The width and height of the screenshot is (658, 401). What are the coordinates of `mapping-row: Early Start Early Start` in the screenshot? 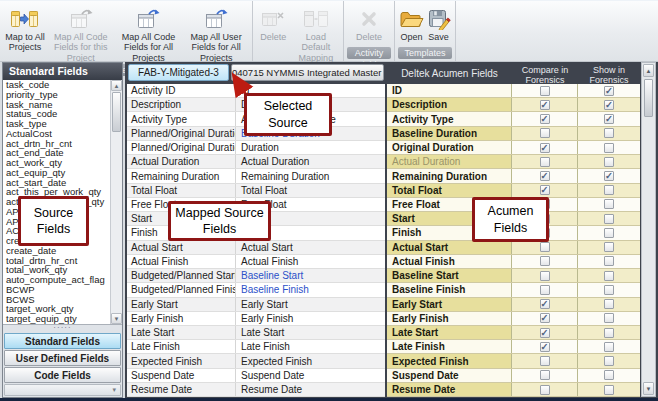 It's located at (256, 305).